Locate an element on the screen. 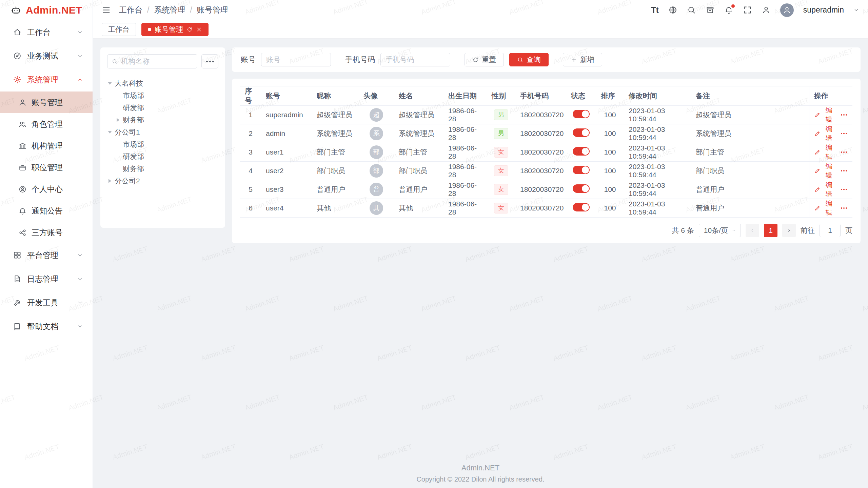 Image resolution: width=868 pixels, height=488 pixels. col-header-phone: 手机号码 is located at coordinates (541, 96).